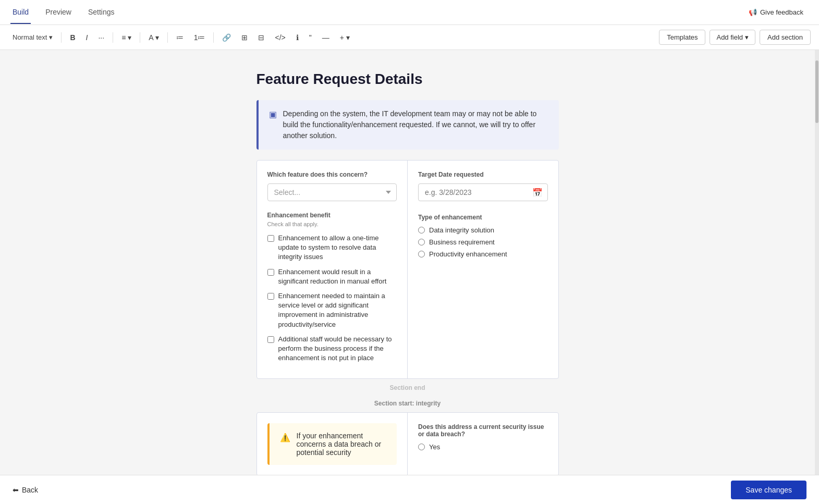 The image size is (819, 504). I want to click on form-col-right: Target Date requested 📅 Type of enhancem…, so click(483, 269).